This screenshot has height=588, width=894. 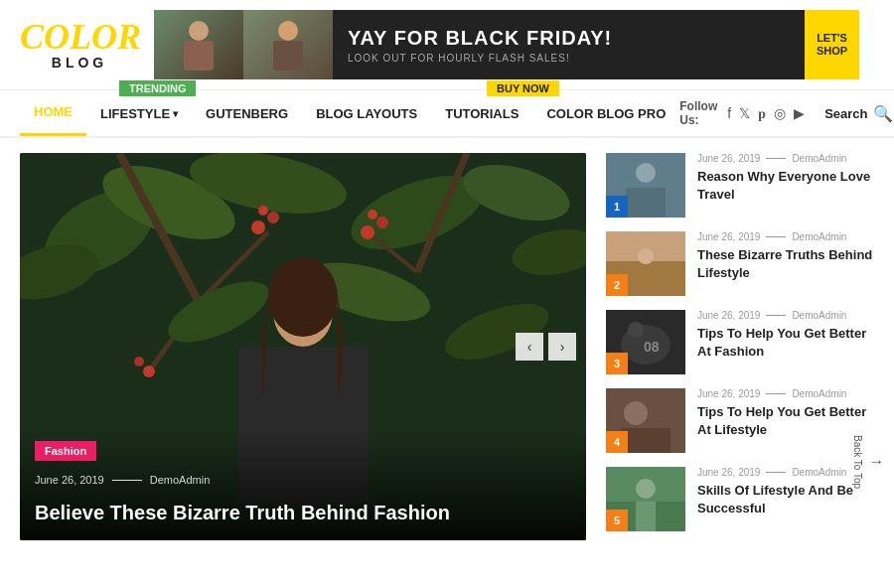 I want to click on slider-controls: ‹ ›, so click(x=546, y=347).